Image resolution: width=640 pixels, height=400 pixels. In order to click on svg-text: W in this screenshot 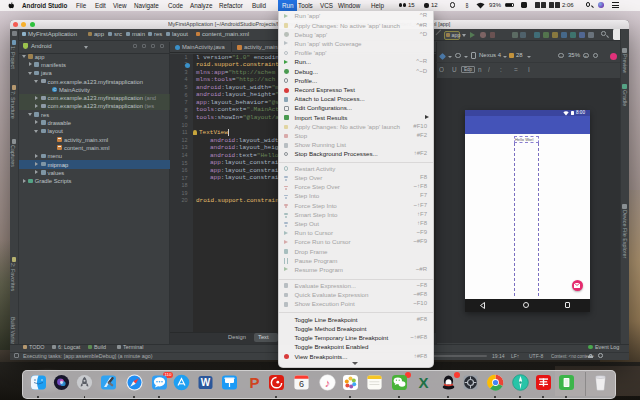, I will do `click(205, 382)`.